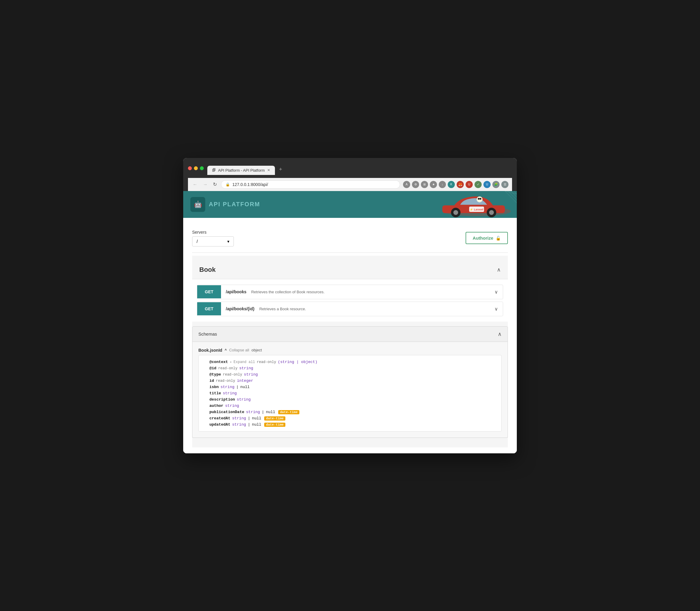 This screenshot has width=700, height=611. I want to click on field-sep-isbn: |, so click(237, 387).